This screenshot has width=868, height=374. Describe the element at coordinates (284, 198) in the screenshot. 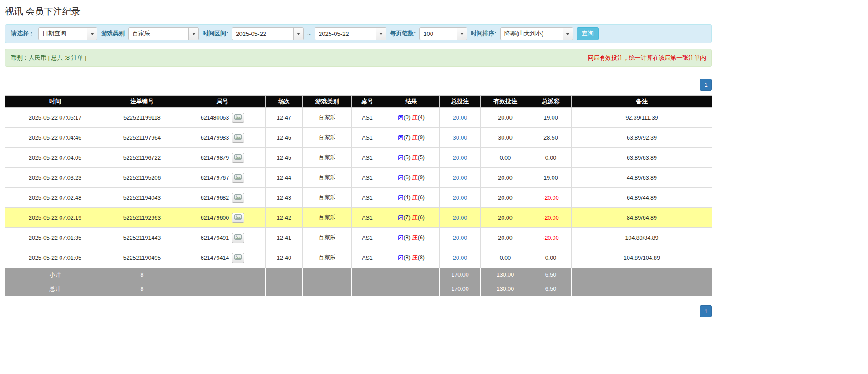

I see `cell-session: 12-43` at that location.